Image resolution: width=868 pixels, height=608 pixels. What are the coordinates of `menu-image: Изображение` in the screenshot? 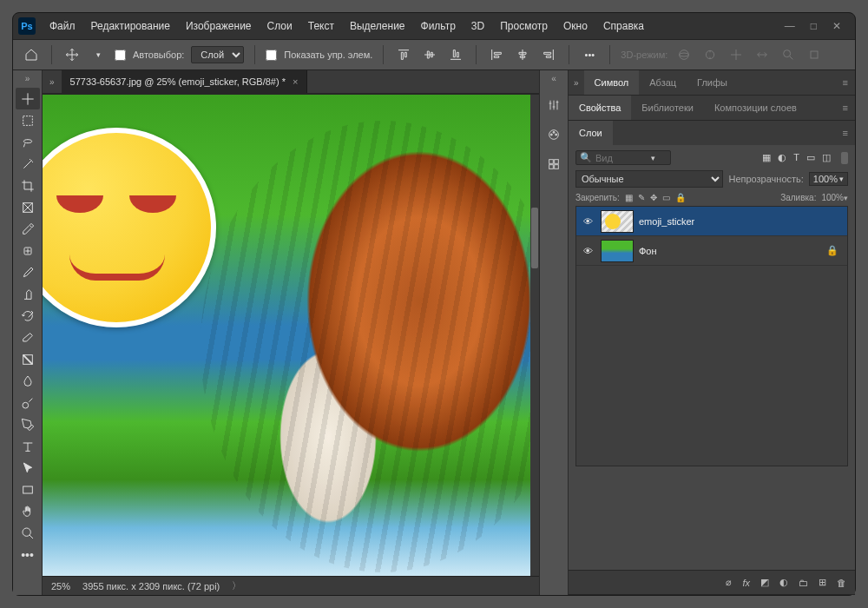 It's located at (219, 26).